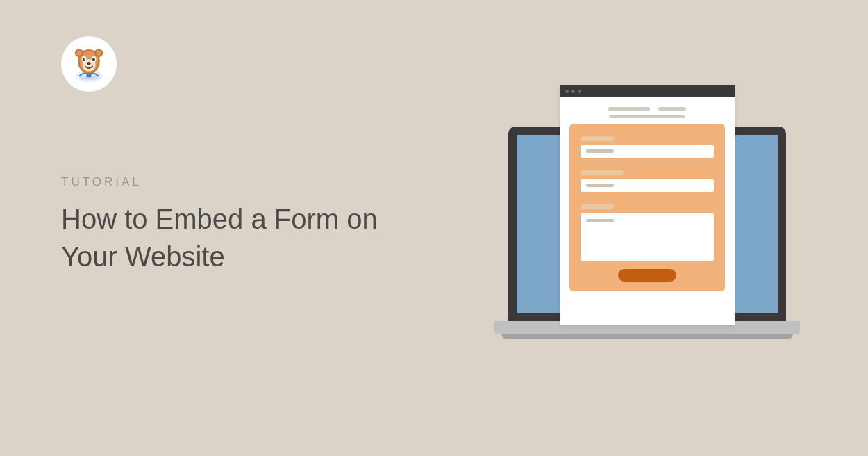  Describe the element at coordinates (647, 207) in the screenshot. I see `embedded-form` at that location.